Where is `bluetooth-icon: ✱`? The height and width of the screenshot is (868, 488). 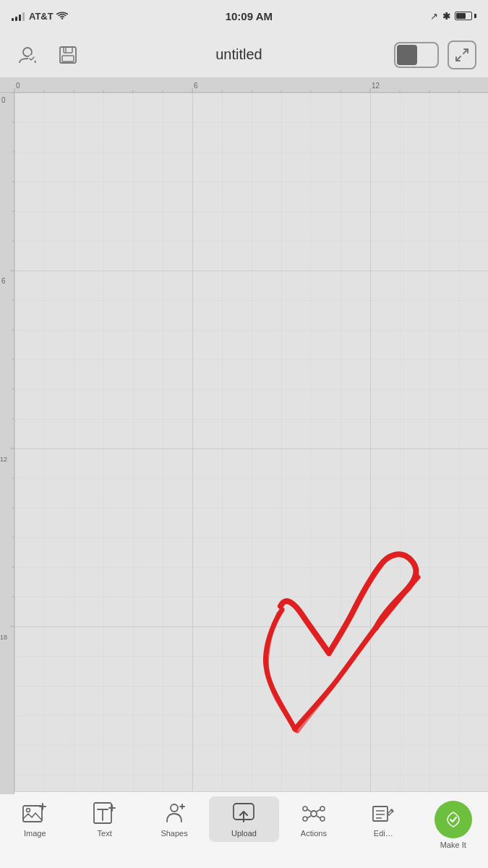
bluetooth-icon: ✱ is located at coordinates (447, 16).